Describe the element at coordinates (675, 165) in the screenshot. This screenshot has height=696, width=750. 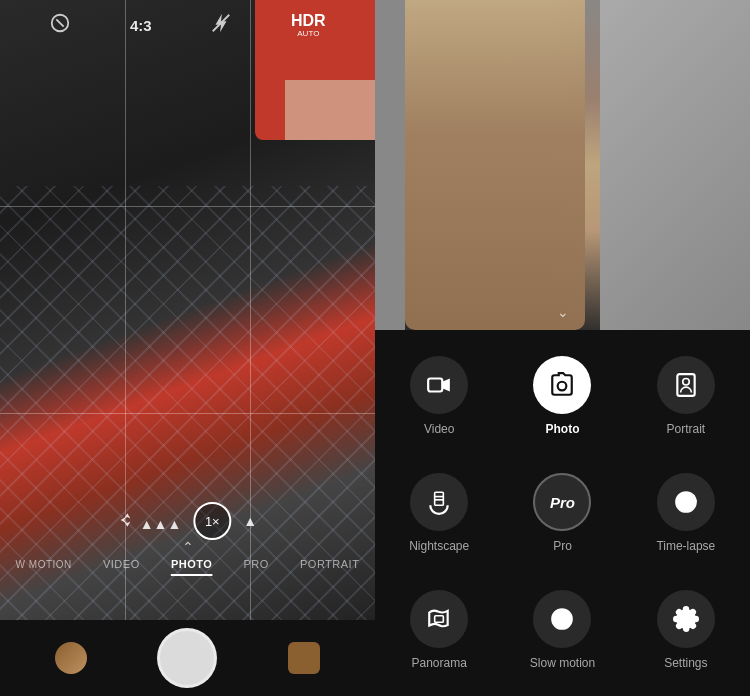
I see `wall-right` at that location.